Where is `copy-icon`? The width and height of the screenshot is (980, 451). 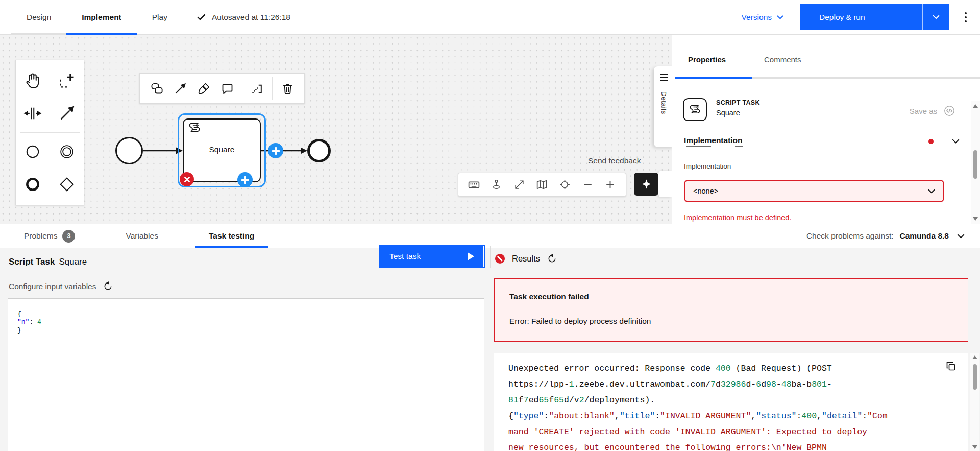
copy-icon is located at coordinates (951, 366).